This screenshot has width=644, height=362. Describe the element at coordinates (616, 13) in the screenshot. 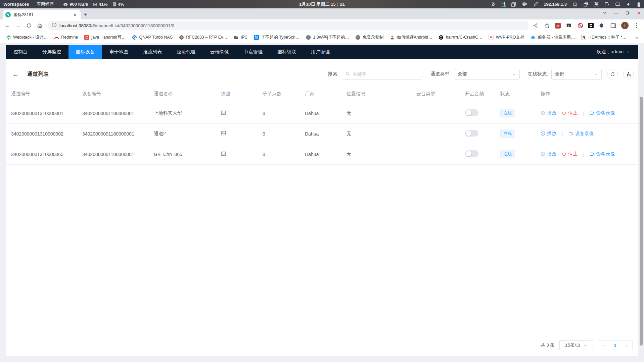

I see `window-minimize-icon: —` at that location.